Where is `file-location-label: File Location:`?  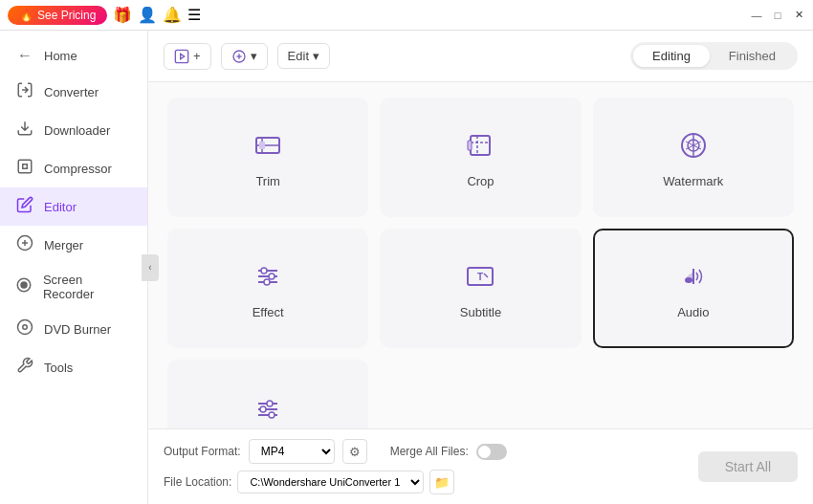
file-location-label: File Location: is located at coordinates (197, 482).